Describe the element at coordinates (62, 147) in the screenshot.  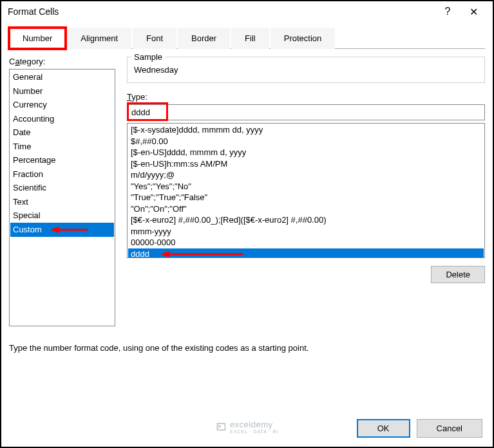
I see `category-item-time: Time` at that location.